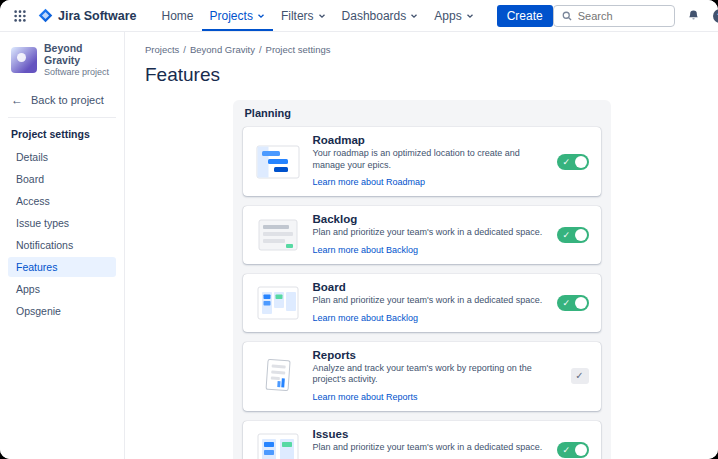 This screenshot has height=459, width=718. Describe the element at coordinates (62, 118) in the screenshot. I see `sidebar-divider` at that location.